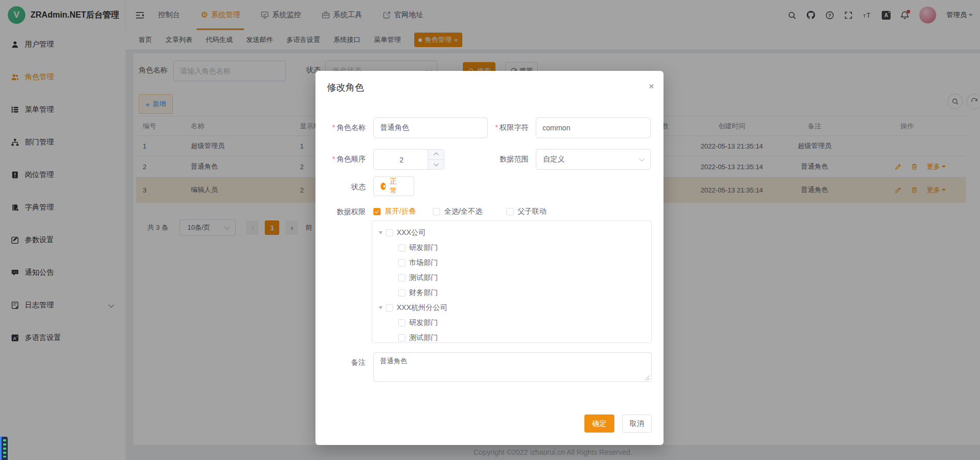 The height and width of the screenshot is (460, 980). I want to click on role-name-field-label: *角色名称, so click(345, 128).